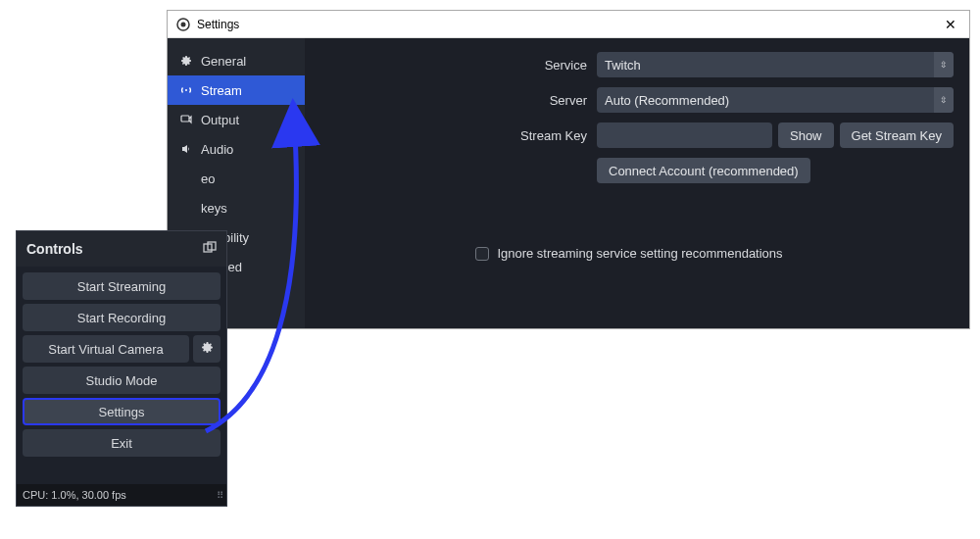 This screenshot has width=980, height=539. I want to click on ignore-recommendations-checkbox, so click(482, 254).